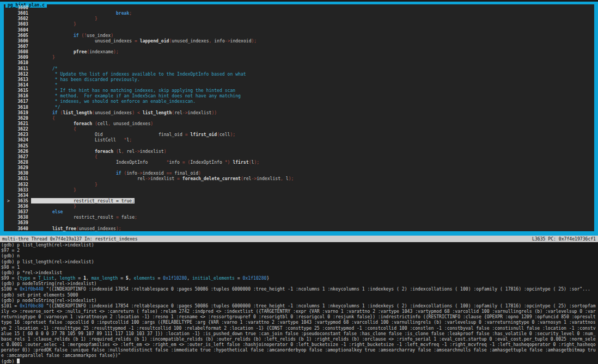 This screenshot has height=364, width=598. What do you see at coordinates (299, 190) in the screenshot?
I see `source-line: 3633 }` at bounding box center [299, 190].